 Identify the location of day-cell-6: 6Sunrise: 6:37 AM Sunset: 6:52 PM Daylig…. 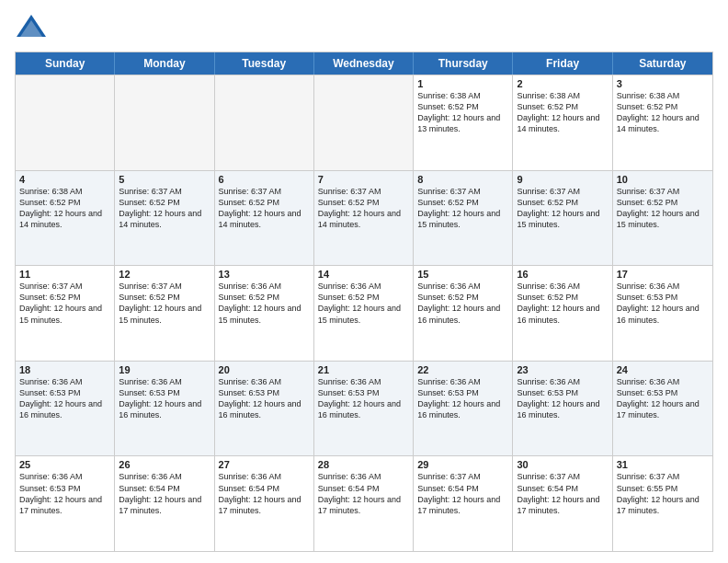
(265, 219).